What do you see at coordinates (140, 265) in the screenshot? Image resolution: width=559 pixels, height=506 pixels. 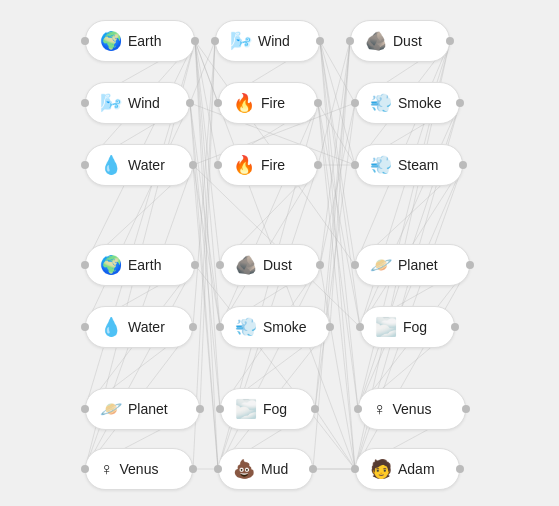 I see `node-earth-9: 🌍Earth` at bounding box center [140, 265].